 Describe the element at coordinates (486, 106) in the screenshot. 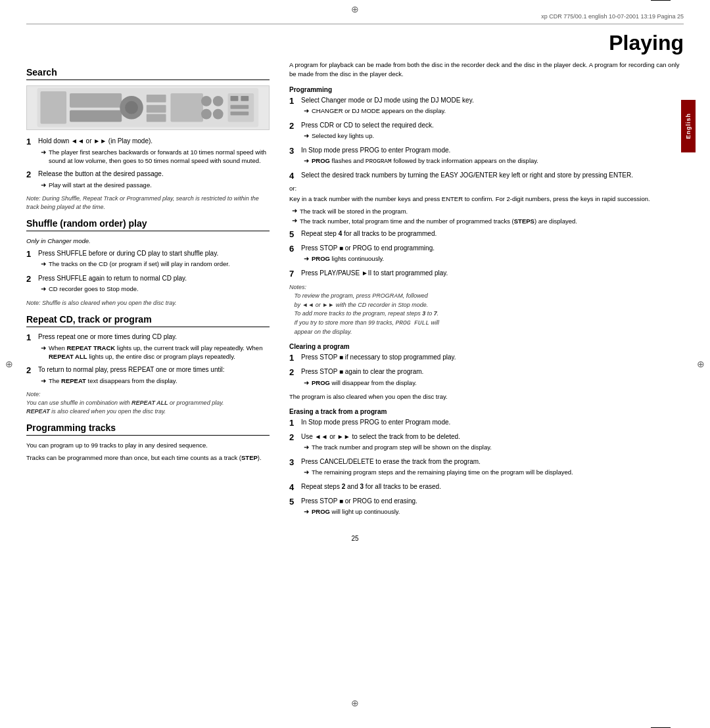

I see `prog-step-1: 1 Select Changer mode or DJ mode using t…` at that location.